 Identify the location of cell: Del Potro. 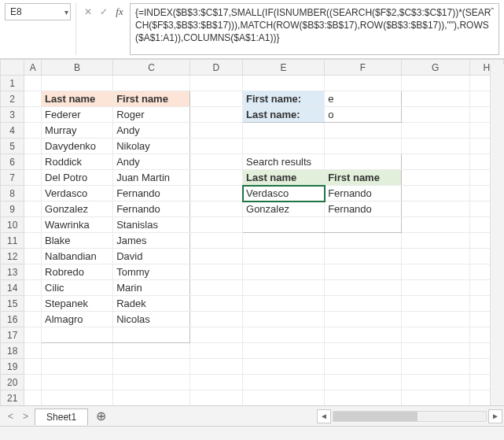
(77, 178).